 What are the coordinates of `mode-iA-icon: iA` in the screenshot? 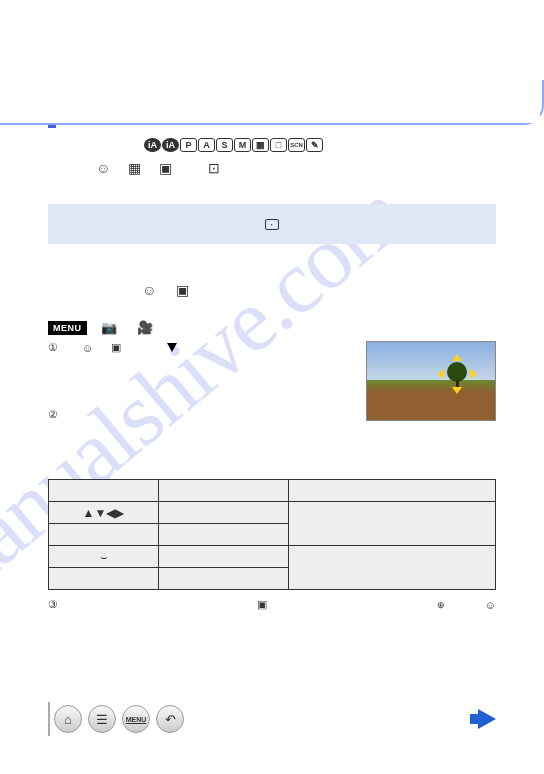 It's located at (152, 145).